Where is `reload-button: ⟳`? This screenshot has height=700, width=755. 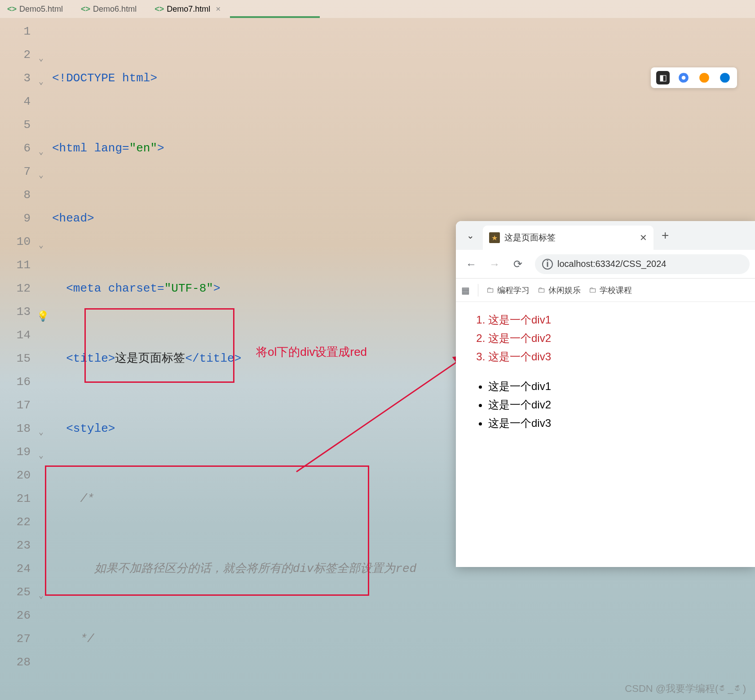 reload-button: ⟳ is located at coordinates (518, 264).